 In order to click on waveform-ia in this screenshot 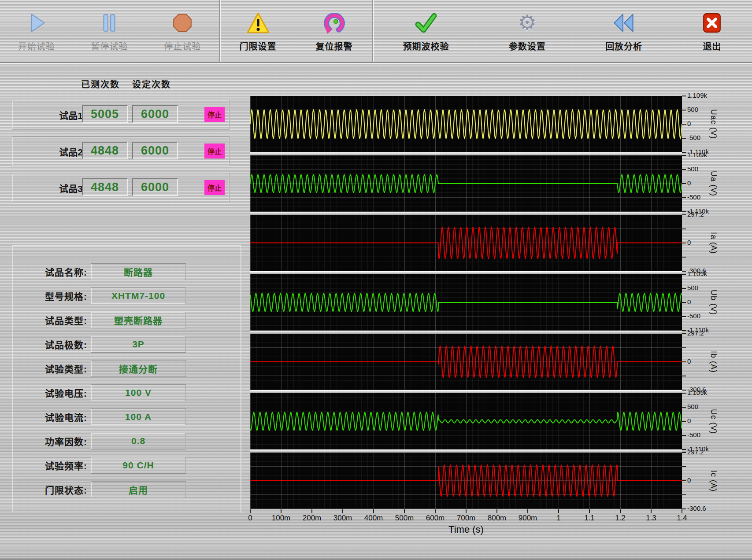, I will do `click(466, 243)`.